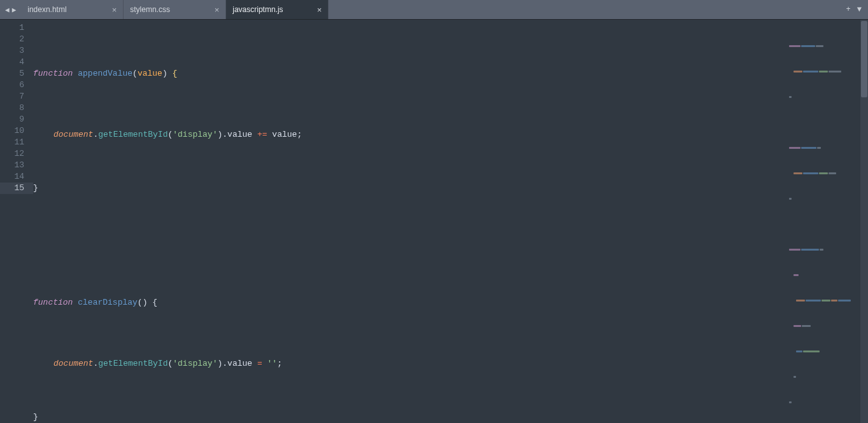 The height and width of the screenshot is (423, 868). Describe the element at coordinates (10, 10) in the screenshot. I see `tab-nav-arrows: ◀ ▶` at that location.